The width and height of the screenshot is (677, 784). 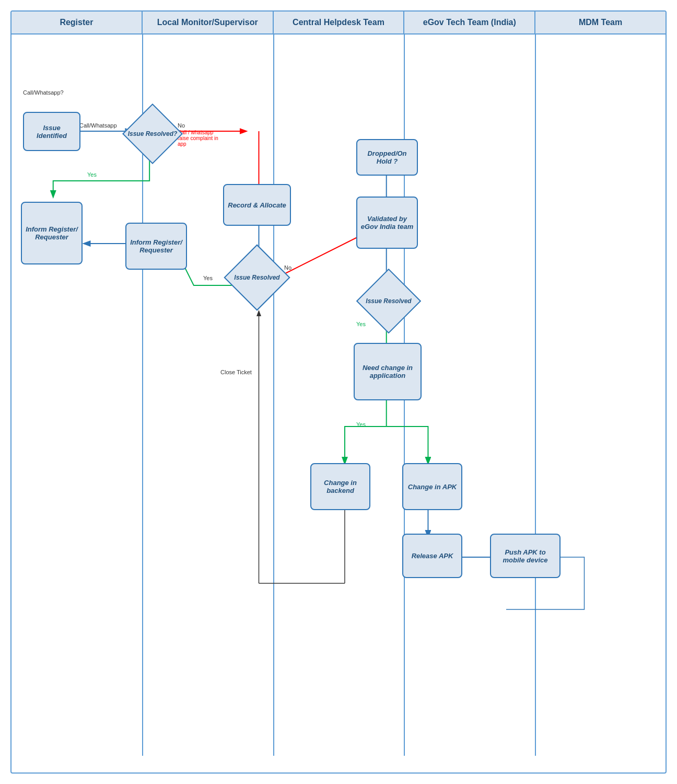 What do you see at coordinates (388, 372) in the screenshot?
I see `need-change-shape: Need change in application` at bounding box center [388, 372].